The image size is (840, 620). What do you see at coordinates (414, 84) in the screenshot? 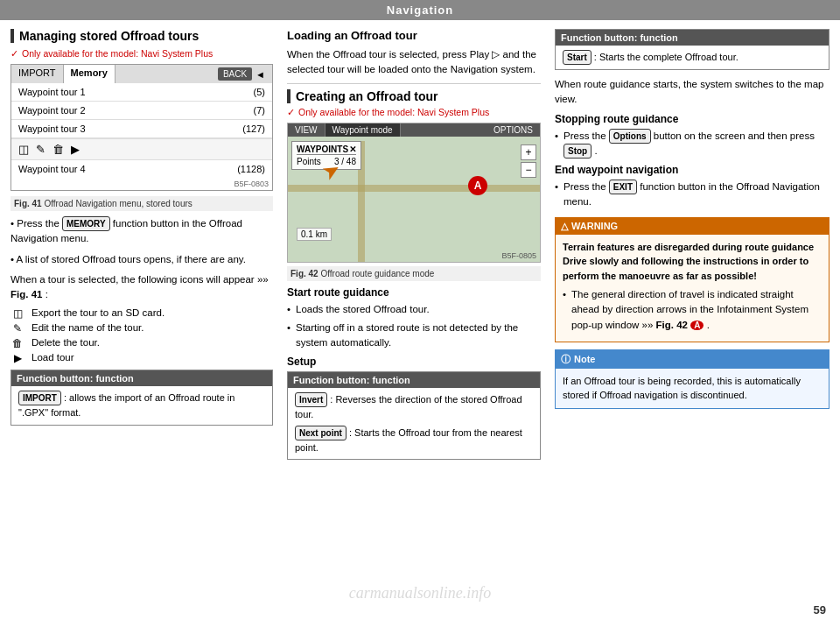
I see `divider` at bounding box center [414, 84].